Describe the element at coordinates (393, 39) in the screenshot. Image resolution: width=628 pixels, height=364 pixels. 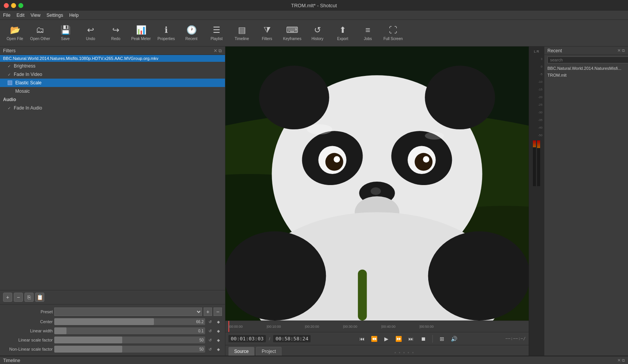
I see `full-screen-label: Full Screen` at that location.